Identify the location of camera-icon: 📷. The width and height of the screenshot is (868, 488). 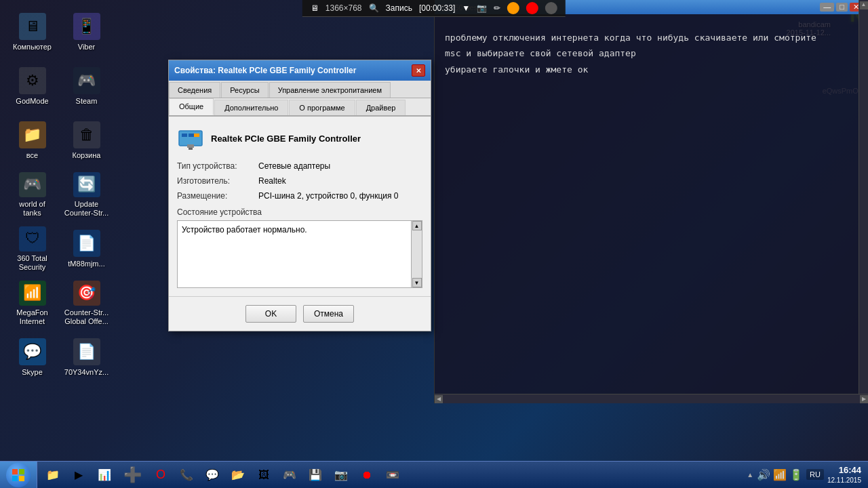
(481, 8).